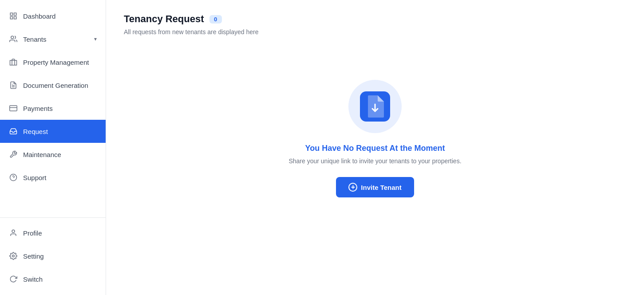 This screenshot has height=295, width=644. What do you see at coordinates (53, 256) in the screenshot?
I see `sidebar-item-setting: Setting` at bounding box center [53, 256].